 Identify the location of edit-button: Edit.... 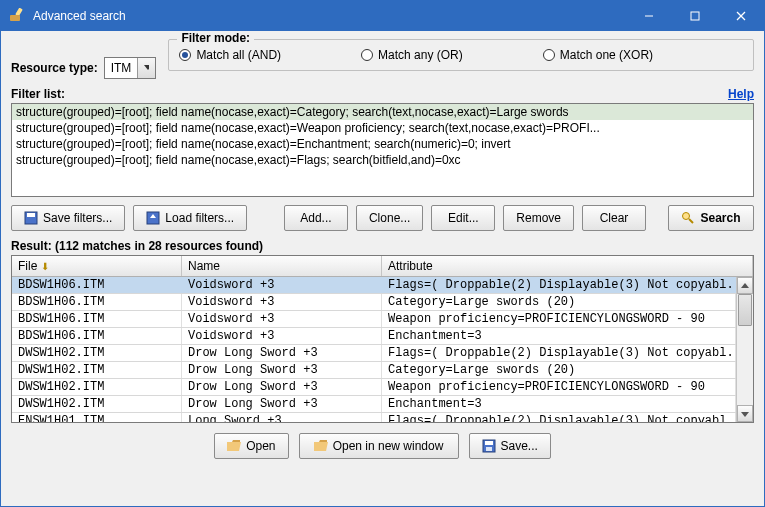
(463, 218).